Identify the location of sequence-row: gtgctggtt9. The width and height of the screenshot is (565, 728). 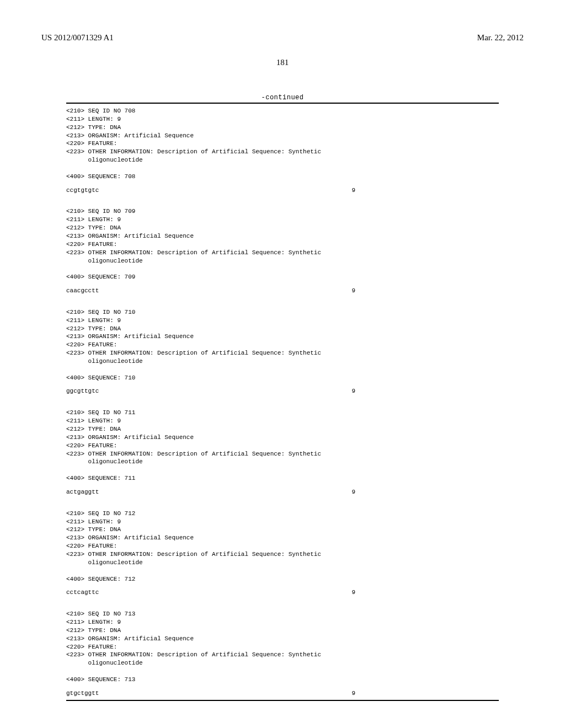
(282, 694).